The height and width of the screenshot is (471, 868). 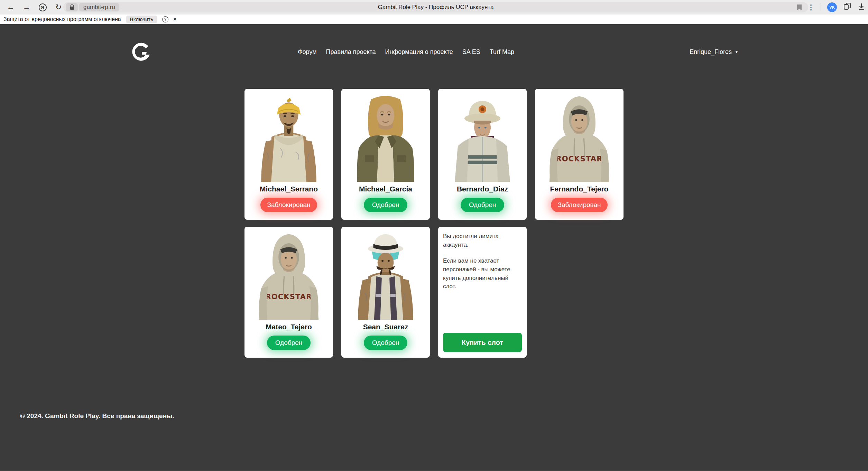 What do you see at coordinates (43, 8) in the screenshot?
I see `yandex-id-glyph: Я` at bounding box center [43, 8].